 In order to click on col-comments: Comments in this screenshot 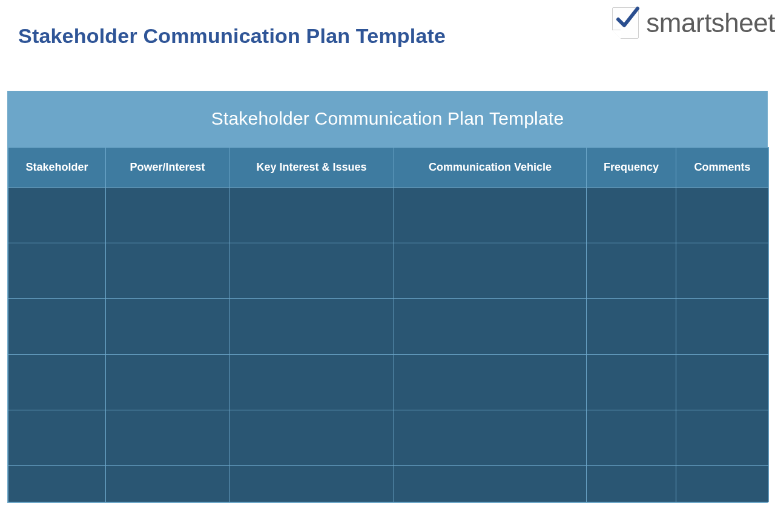, I will do `click(723, 168)`.